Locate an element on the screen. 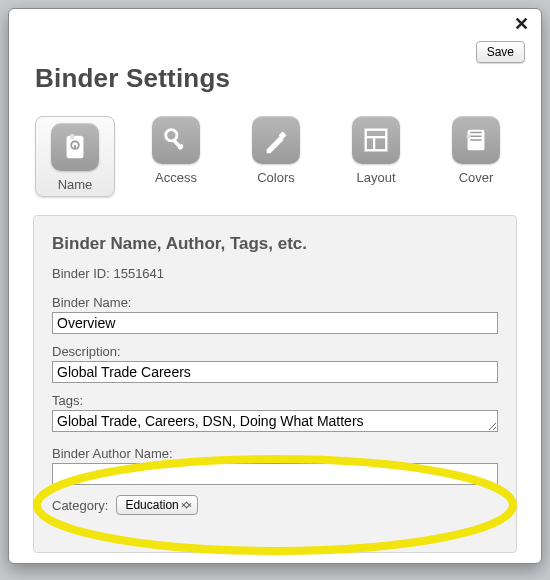 The width and height of the screenshot is (550, 580). binder-id-value: 1551641 is located at coordinates (138, 274).